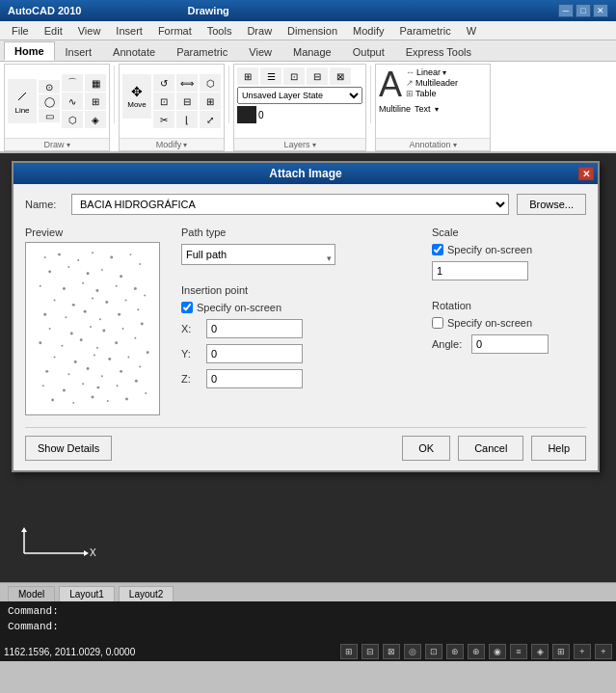 Image resolution: width=616 pixels, height=693 pixels. I want to click on modify-btn-4: ⟺, so click(187, 83).